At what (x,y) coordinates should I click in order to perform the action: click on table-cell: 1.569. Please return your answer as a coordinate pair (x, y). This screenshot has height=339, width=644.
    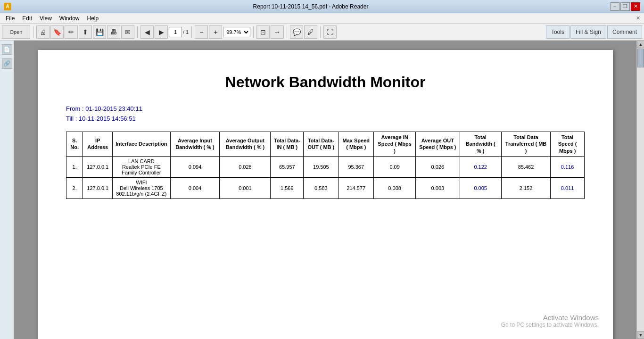
    Looking at the image, I should click on (287, 188).